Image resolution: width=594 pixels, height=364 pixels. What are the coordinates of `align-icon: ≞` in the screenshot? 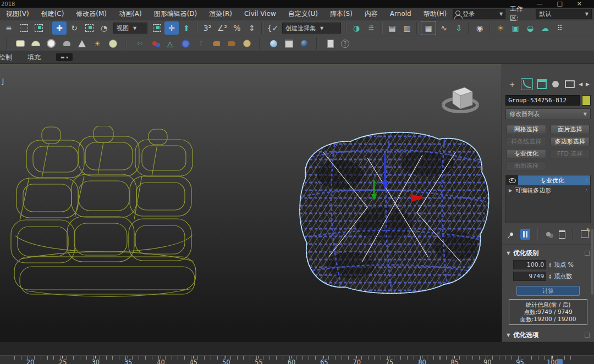 It's located at (371, 28).